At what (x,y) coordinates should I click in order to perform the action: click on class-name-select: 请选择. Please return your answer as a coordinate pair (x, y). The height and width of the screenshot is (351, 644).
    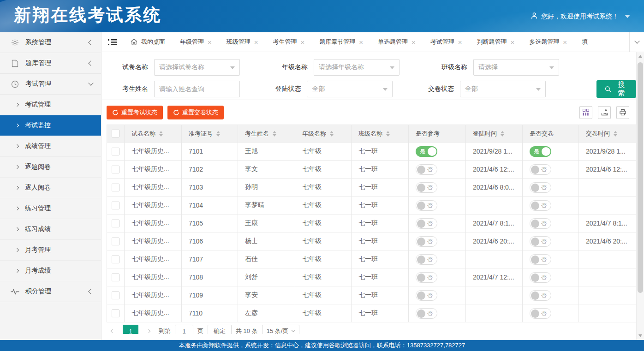
    Looking at the image, I should click on (516, 67).